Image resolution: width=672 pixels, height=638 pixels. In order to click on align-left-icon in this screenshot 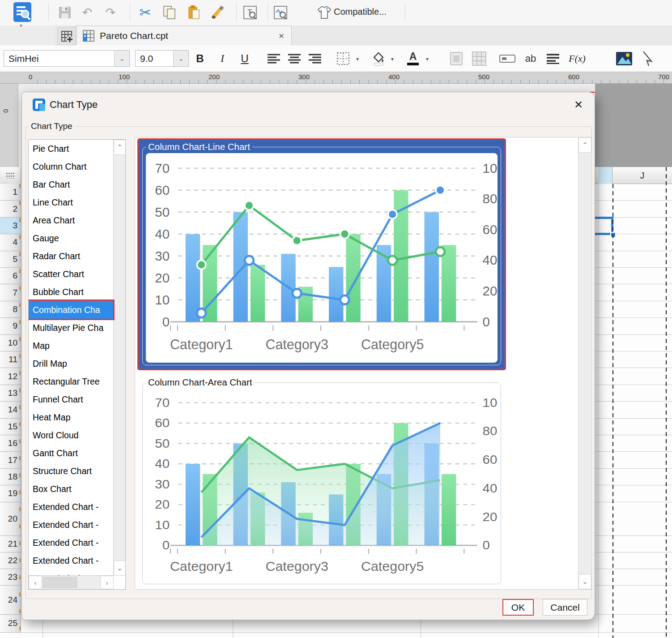, I will do `click(274, 58)`.